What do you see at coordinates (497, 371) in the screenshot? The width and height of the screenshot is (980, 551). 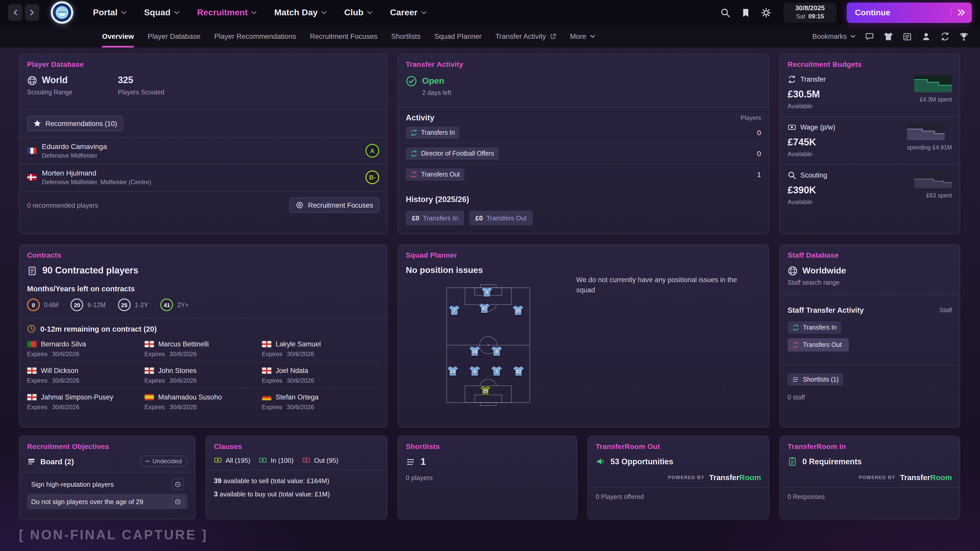 I see `pitch-shirt: 3` at bounding box center [497, 371].